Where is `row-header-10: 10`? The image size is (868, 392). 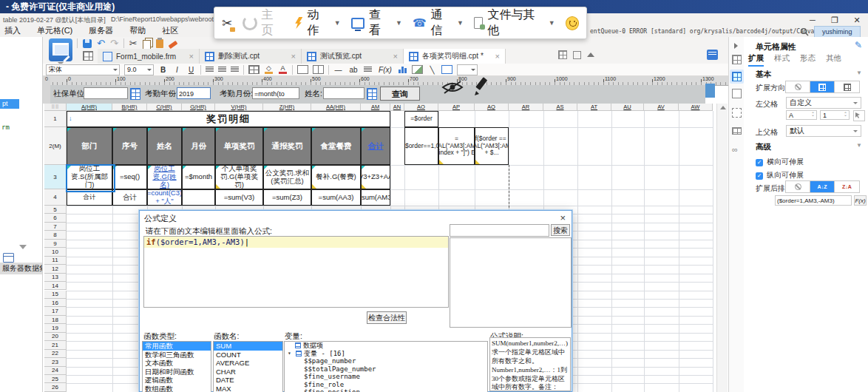
row-header-10: 10 is located at coordinates (55, 251).